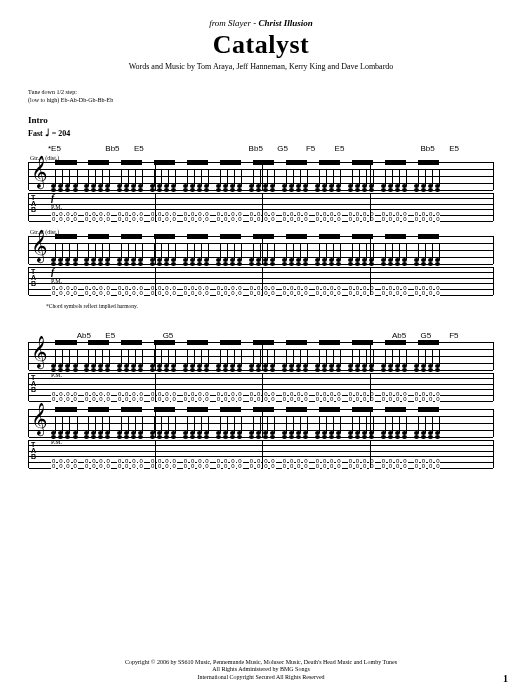 Image resolution: width=522 pixels, height=696 pixels. I want to click on source-prefix: from, so click(218, 23).